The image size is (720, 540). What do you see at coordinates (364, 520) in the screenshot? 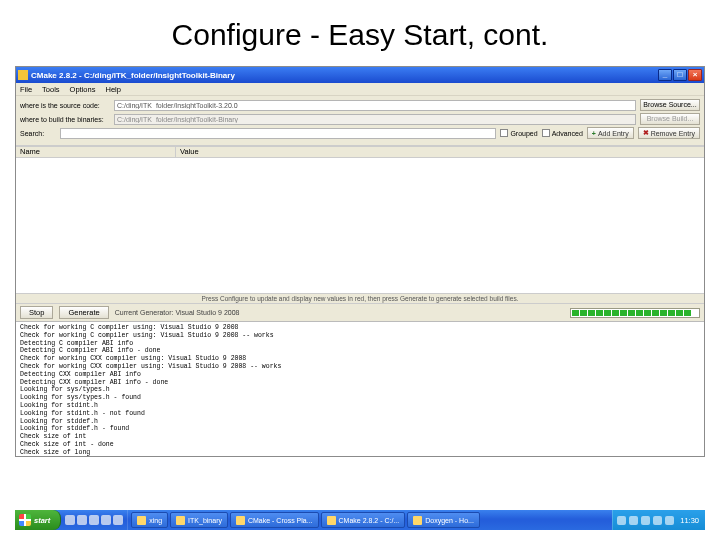
I see `taskbar-task-button: CMake 2.8.2 - C:/...` at bounding box center [364, 520].